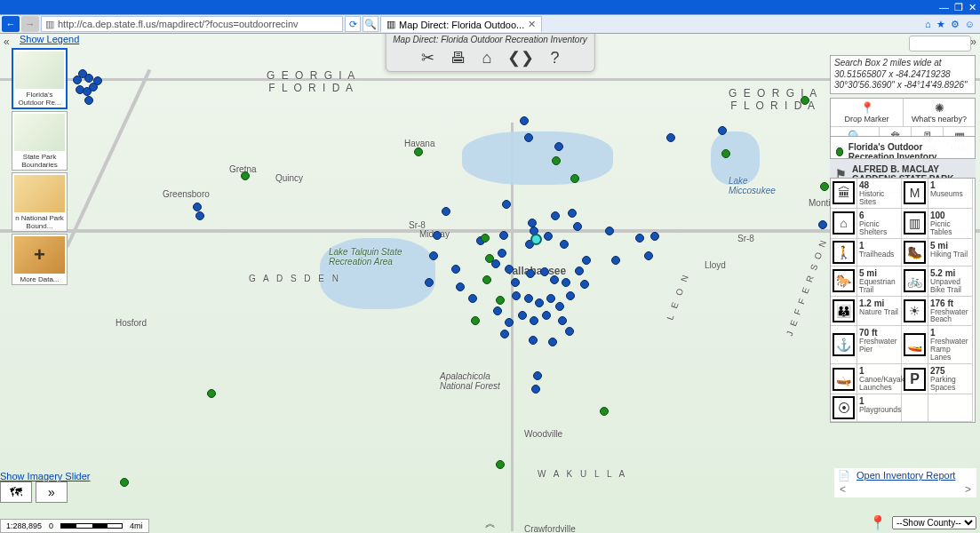  What do you see at coordinates (45, 476) in the screenshot?
I see `show-imagery-link: Show Imagery Slider` at bounding box center [45, 476].